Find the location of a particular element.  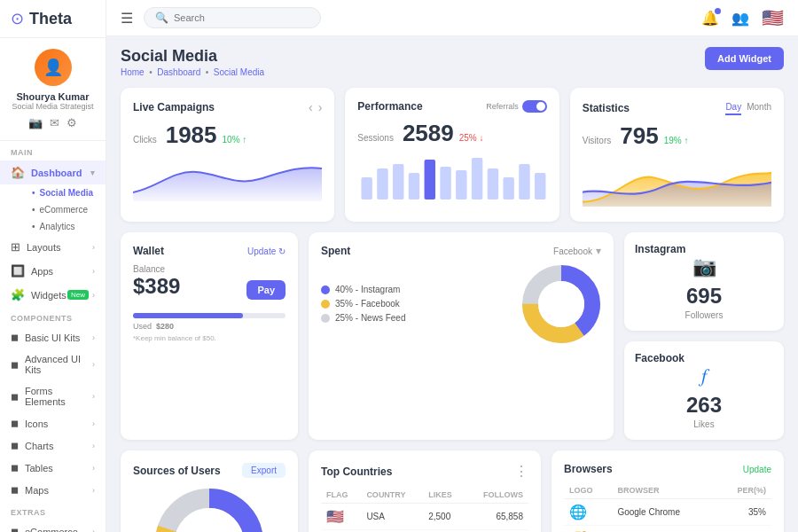

sidebar-item-label: eCommerce is located at coordinates (51, 530).